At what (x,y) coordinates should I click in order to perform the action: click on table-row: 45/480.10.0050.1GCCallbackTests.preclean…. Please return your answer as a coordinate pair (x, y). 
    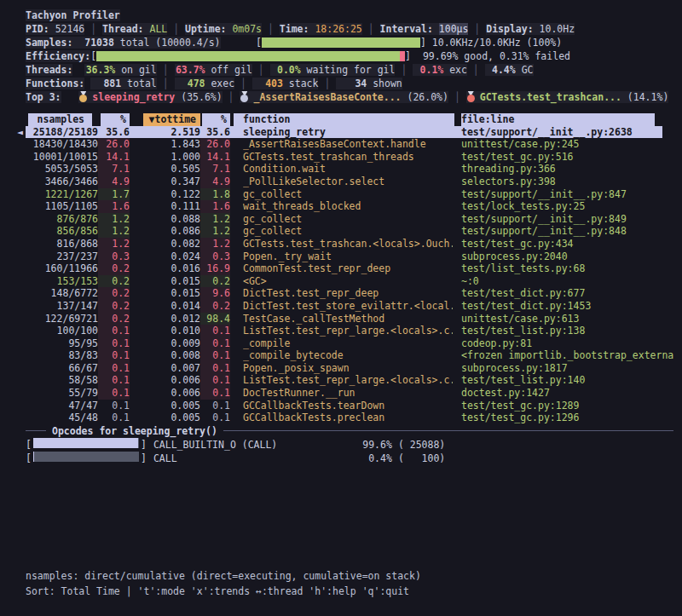
    Looking at the image, I should click on (341, 417).